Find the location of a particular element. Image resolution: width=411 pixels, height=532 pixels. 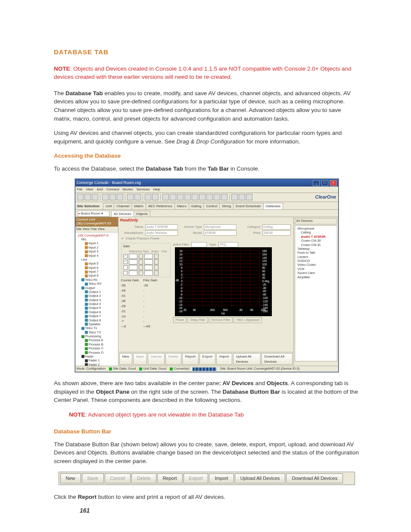

tree-node: Output 7 is located at coordinates (97, 316).